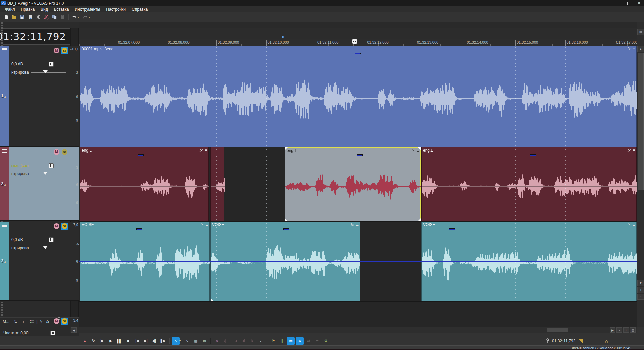 The width and height of the screenshot is (644, 350). I want to click on undo-button, so click(74, 17).